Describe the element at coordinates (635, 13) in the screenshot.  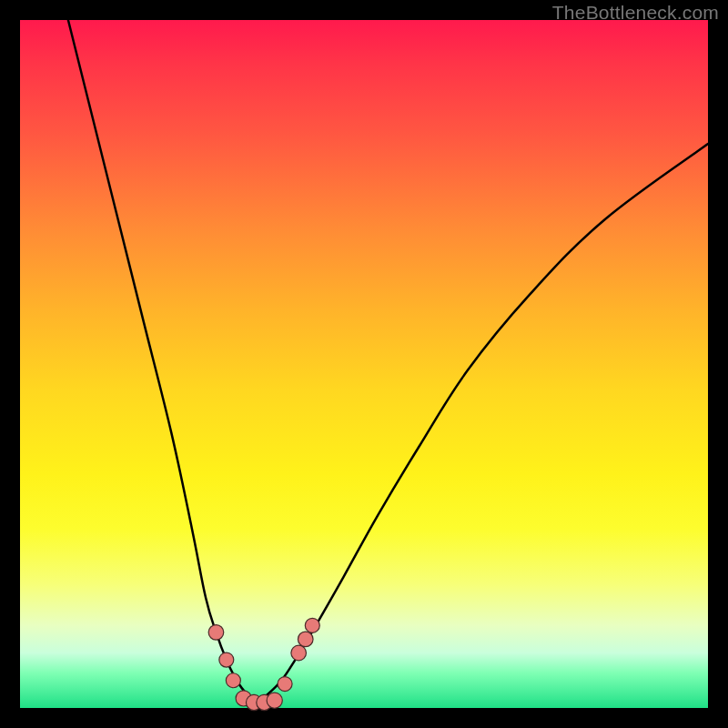
I see `watermark-text: TheBottleneck.com` at that location.